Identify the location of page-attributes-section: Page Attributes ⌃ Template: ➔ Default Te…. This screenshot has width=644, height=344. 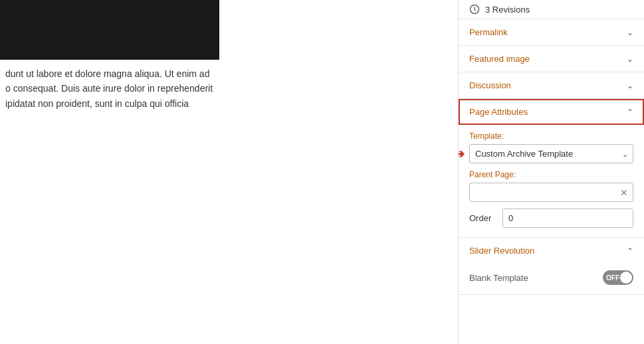
(552, 169).